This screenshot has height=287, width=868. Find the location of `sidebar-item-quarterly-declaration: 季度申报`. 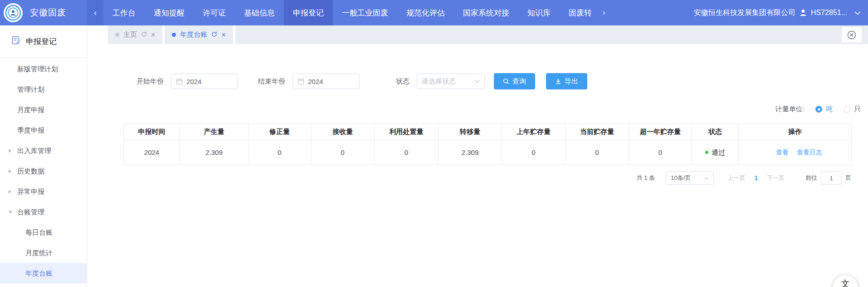

sidebar-item-quarterly-declaration: 季度申报 is located at coordinates (44, 130).